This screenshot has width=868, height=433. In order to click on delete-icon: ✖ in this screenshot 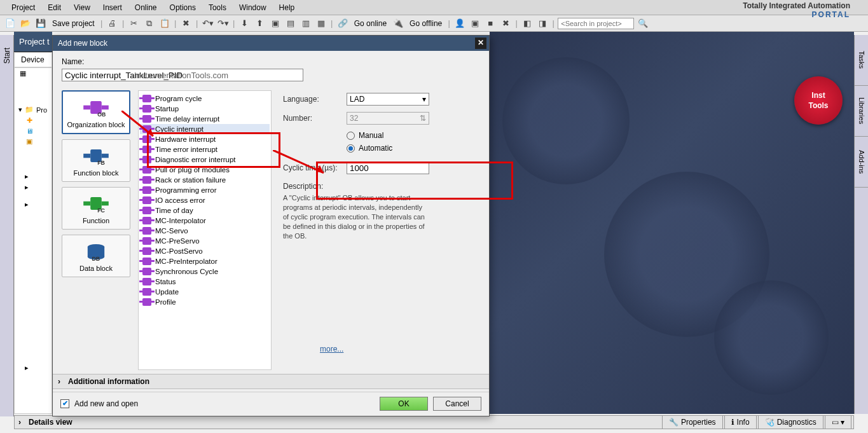, I will do `click(186, 24)`.